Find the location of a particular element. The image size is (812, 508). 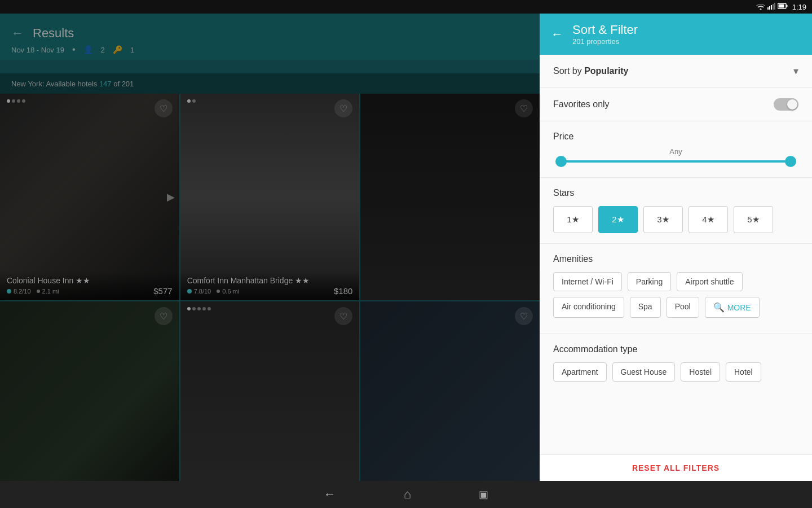

bottom-nav: ← ⌂ ▣ is located at coordinates (406, 494).